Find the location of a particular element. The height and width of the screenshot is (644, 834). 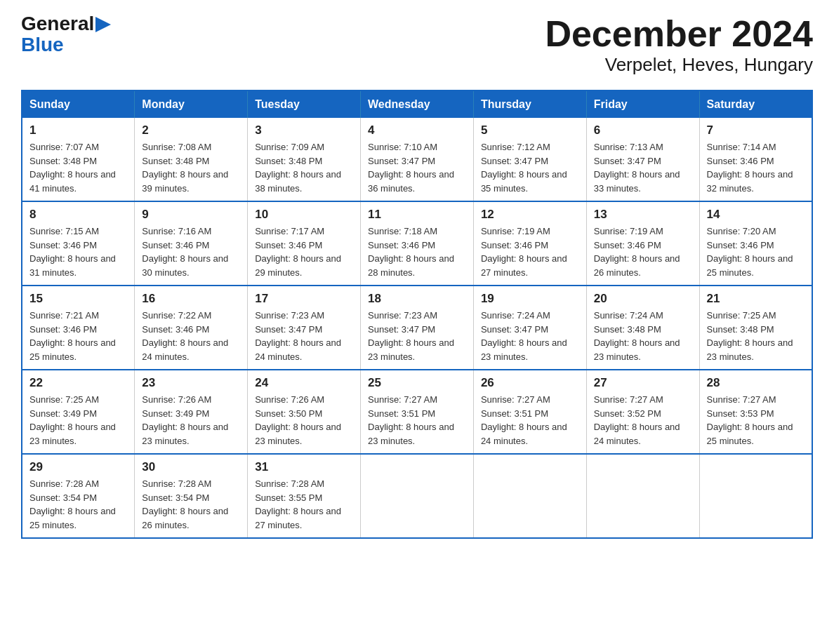

day-number: 4 is located at coordinates (417, 130).